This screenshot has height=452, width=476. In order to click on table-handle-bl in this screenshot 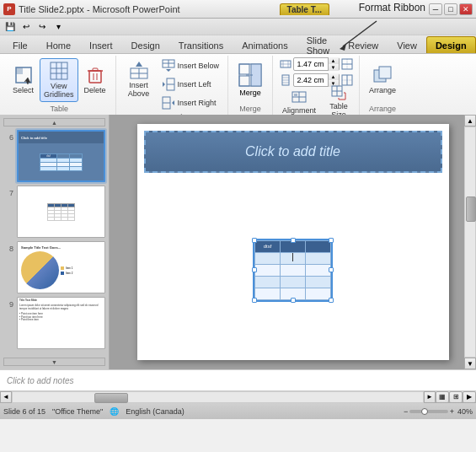, I will do `click(254, 300)`.